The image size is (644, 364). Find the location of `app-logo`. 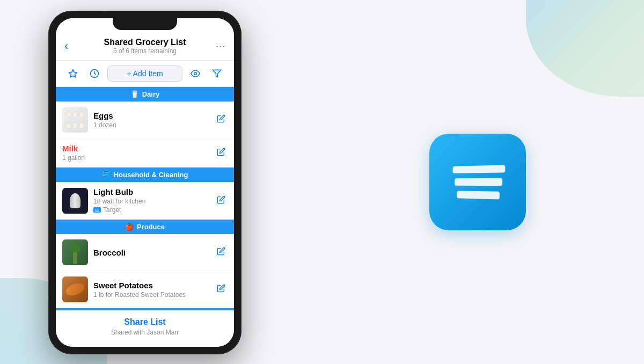

app-logo is located at coordinates (478, 182).